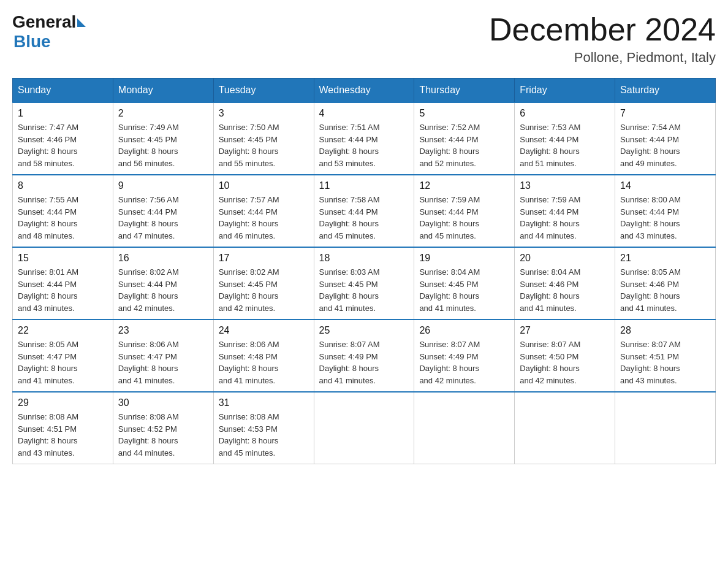 The width and height of the screenshot is (728, 563). Describe the element at coordinates (44, 22) in the screenshot. I see `logo-general-text: General` at that location.